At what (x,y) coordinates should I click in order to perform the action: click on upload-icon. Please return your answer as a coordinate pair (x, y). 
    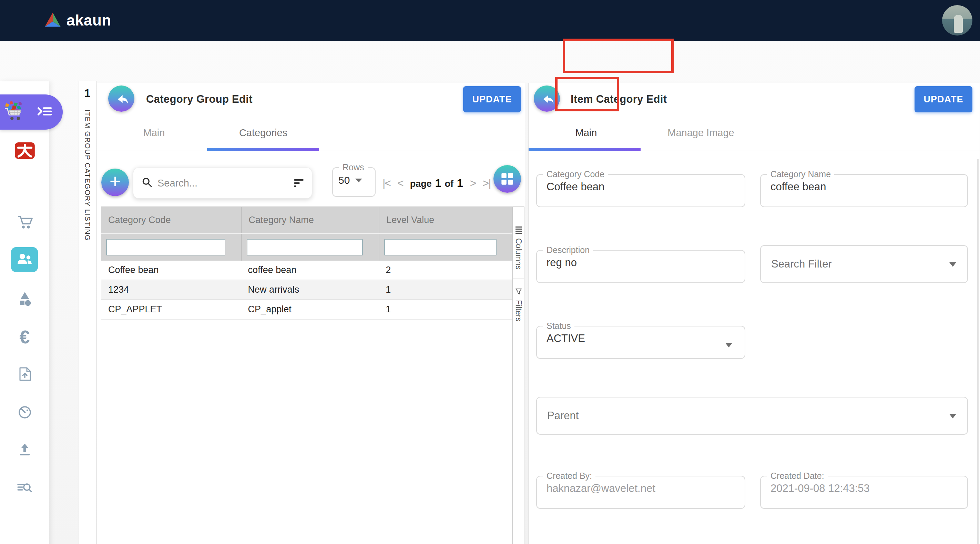
    Looking at the image, I should click on (25, 450).